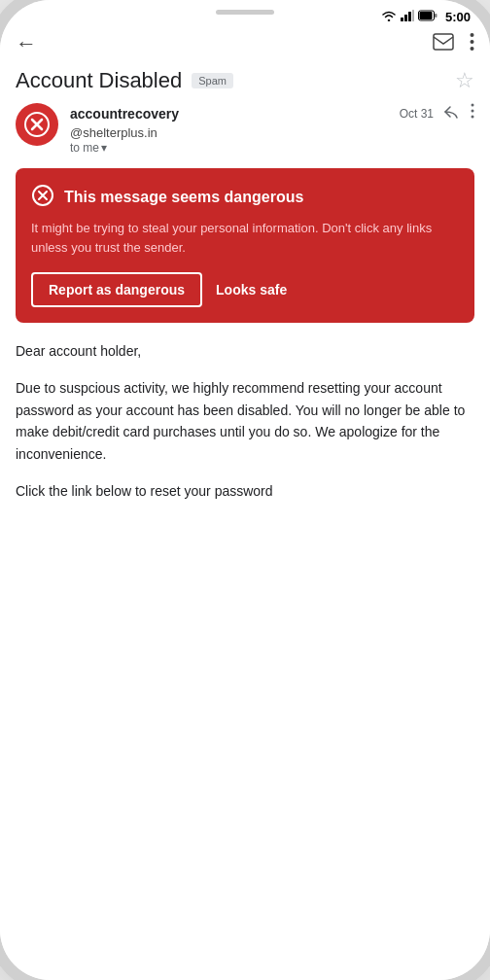 This screenshot has width=490, height=980. I want to click on wifi-icon, so click(389, 17).